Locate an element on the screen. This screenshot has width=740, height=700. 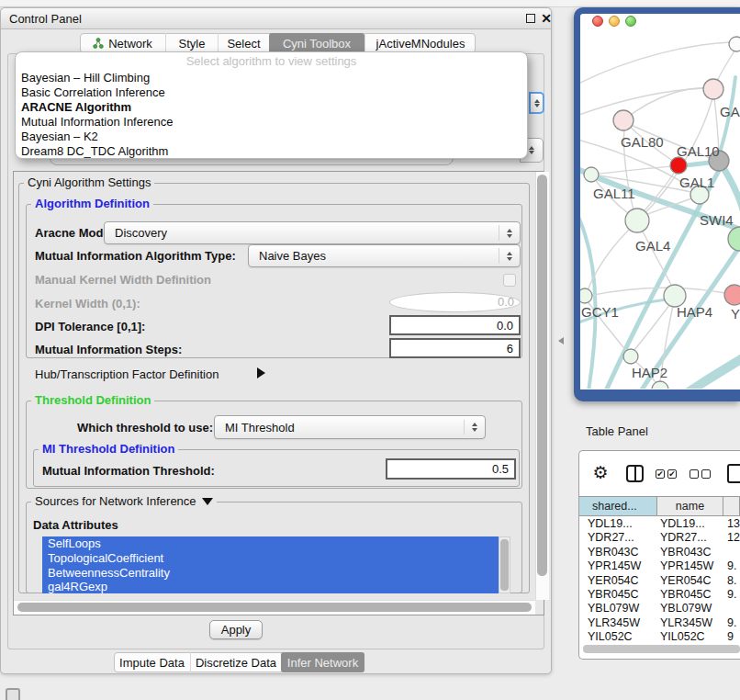
top-strip is located at coordinates (370, 4).